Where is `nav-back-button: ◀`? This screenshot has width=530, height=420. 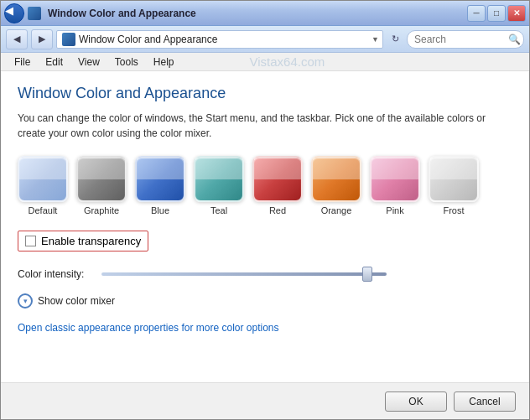
nav-back-button: ◀ is located at coordinates (17, 39).